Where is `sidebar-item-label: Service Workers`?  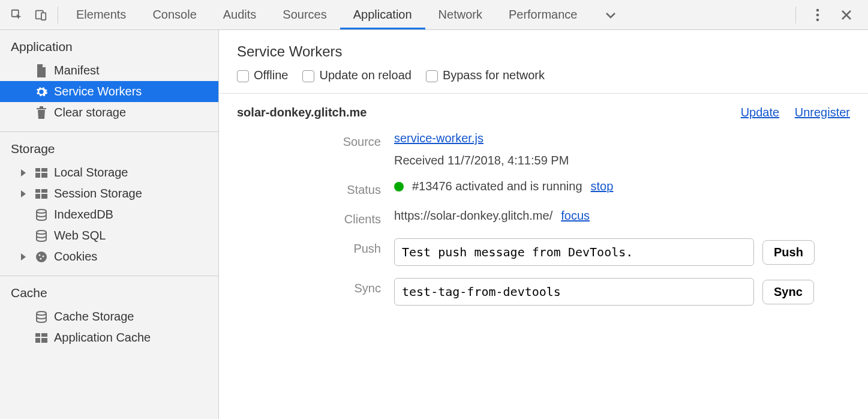
sidebar-item-label: Service Workers is located at coordinates (98, 91).